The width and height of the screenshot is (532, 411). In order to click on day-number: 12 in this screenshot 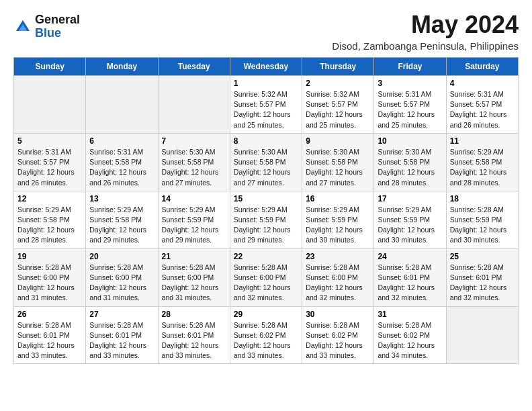, I will do `click(50, 199)`.